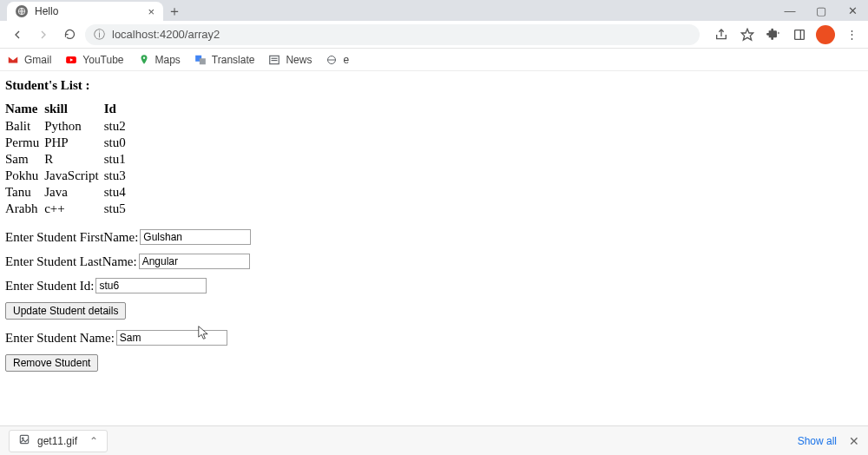 The height and width of the screenshot is (455, 868). What do you see at coordinates (49, 287) in the screenshot?
I see `id-label: Enter Student Id:` at bounding box center [49, 287].